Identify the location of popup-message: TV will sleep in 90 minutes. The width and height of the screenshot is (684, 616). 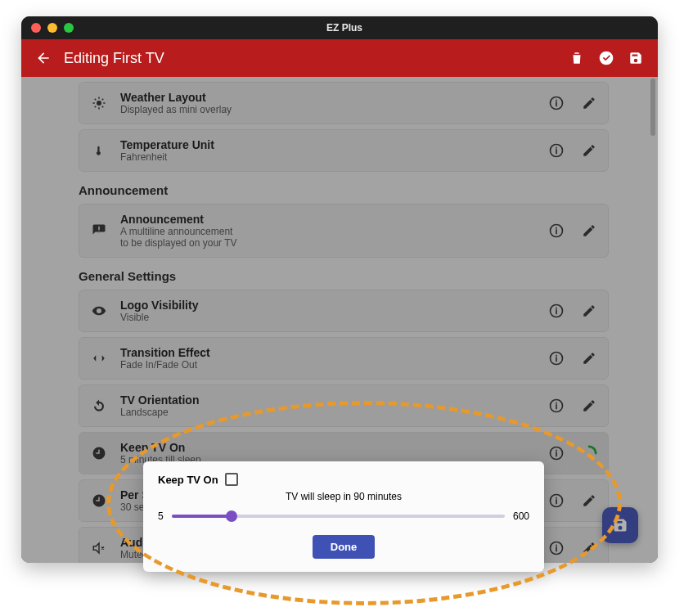
(344, 497).